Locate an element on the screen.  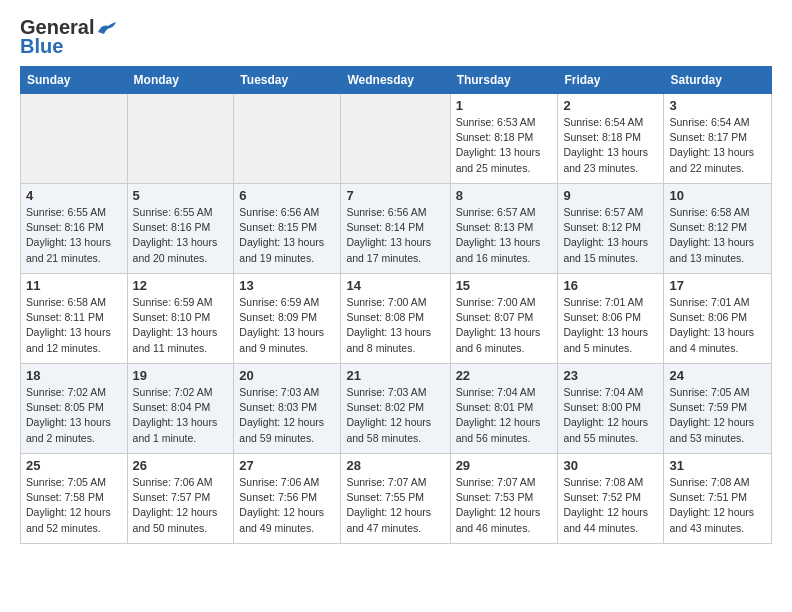
day-cell: 12Sunrise: 6:59 AM Sunset: 8:10 PM Dayli… is located at coordinates (180, 319).